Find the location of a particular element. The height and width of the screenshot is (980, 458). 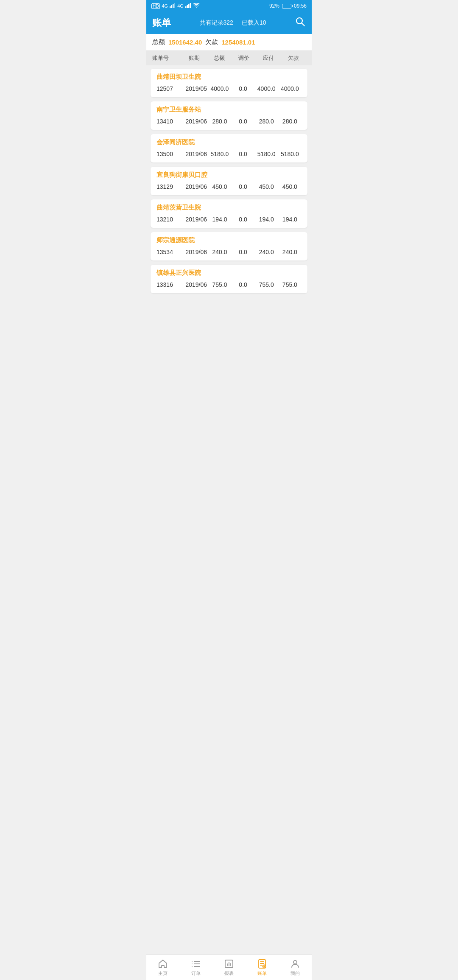

card-data-row-3: 13129 2019/06 450.0 0.0 450.0 450.0 is located at coordinates (229, 187).